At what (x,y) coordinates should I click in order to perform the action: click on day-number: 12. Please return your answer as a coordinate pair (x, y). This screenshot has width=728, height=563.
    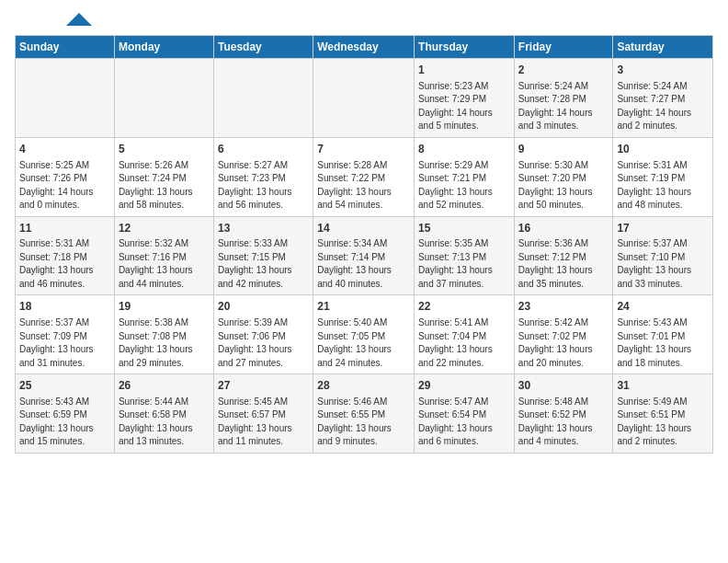
    Looking at the image, I should click on (164, 228).